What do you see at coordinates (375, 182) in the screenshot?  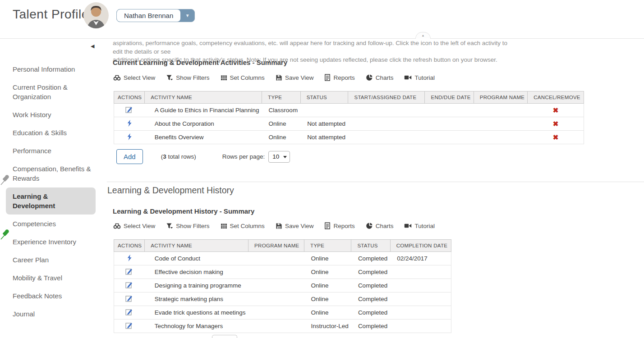 I see `section-divider` at bounding box center [375, 182].